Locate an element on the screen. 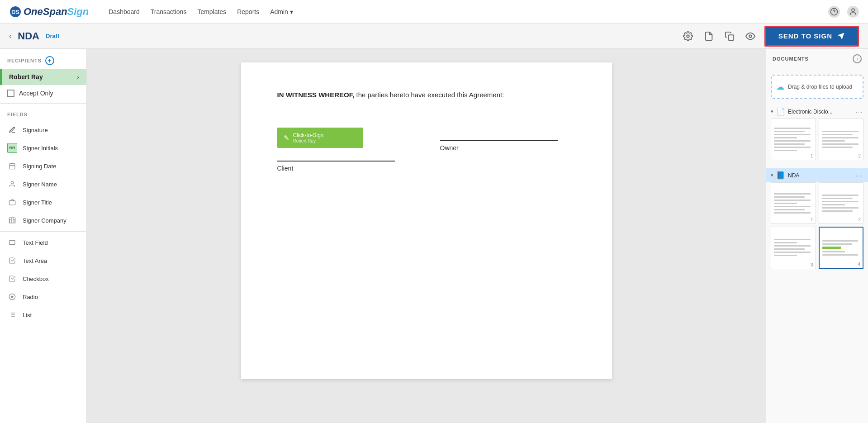 The image size is (868, 423). nav-reports: Reports is located at coordinates (248, 12).